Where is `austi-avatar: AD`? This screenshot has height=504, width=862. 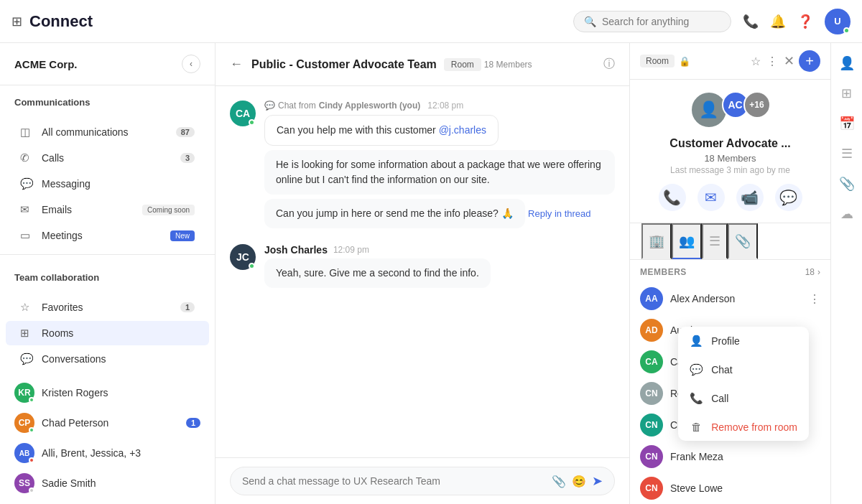
austi-avatar: AD is located at coordinates (652, 330).